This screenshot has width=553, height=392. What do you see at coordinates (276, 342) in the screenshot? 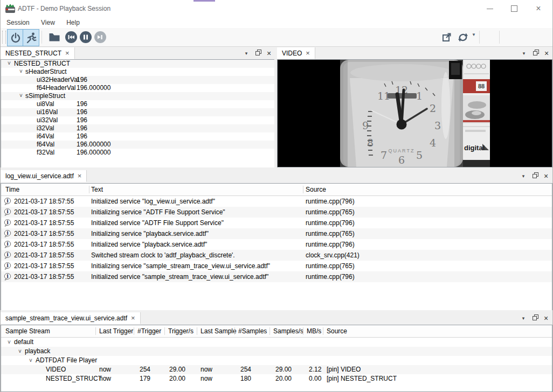
I see `table-row: ˅default` at bounding box center [276, 342].